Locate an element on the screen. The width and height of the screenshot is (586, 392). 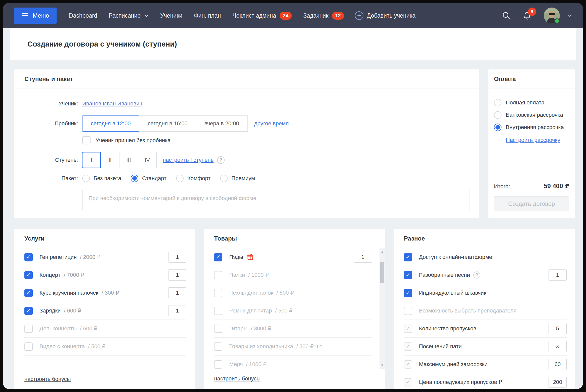
segment-option: сегодня в 16:00 is located at coordinates (168, 124).